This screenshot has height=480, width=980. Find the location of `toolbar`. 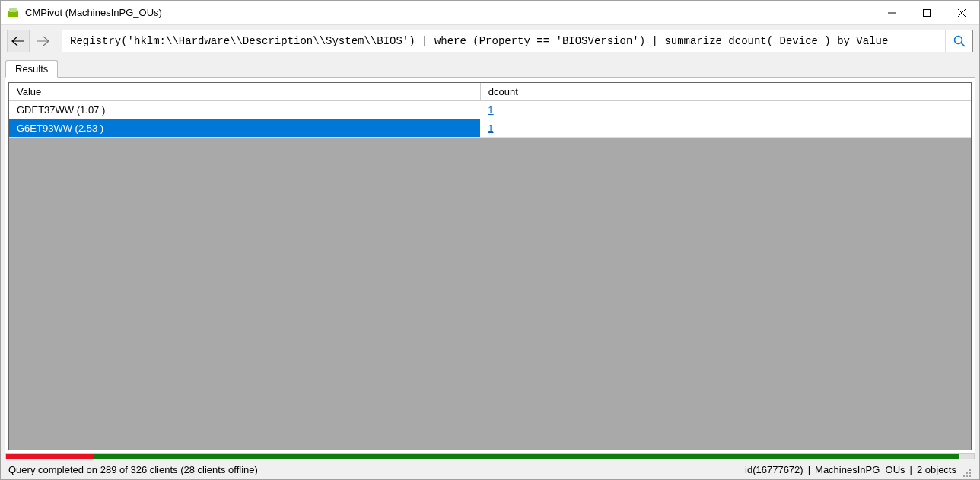

toolbar is located at coordinates (490, 41).